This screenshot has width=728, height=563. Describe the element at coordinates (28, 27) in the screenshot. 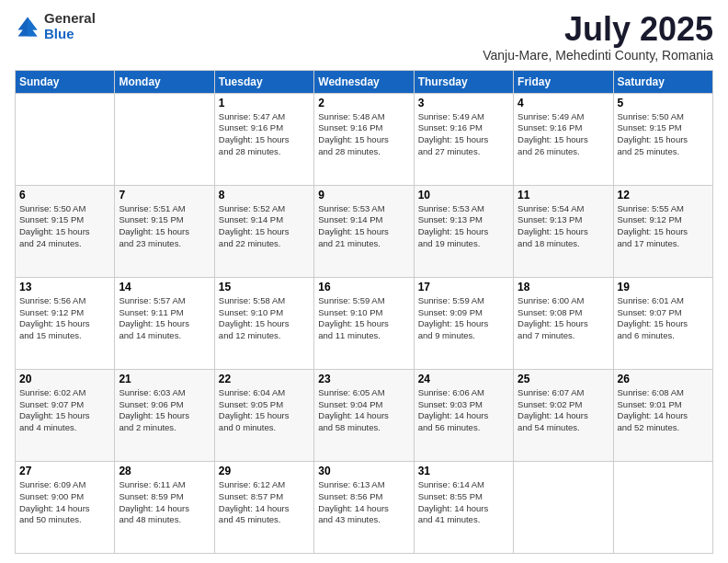

I see `logo-icon` at that location.